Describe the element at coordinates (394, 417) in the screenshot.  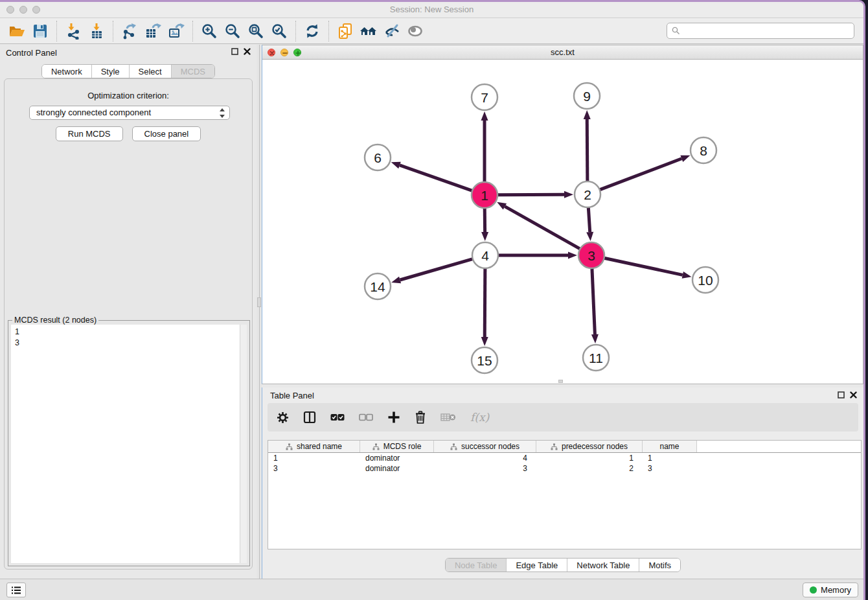
I see `add-column-plus-icon` at that location.